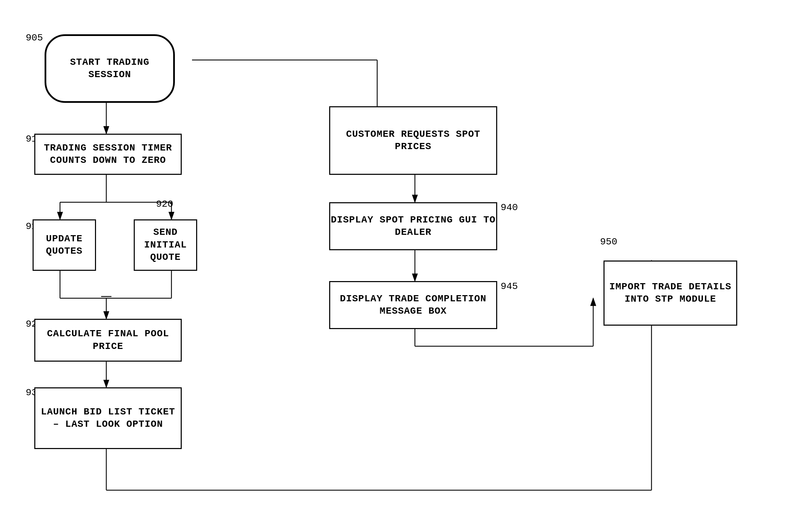  What do you see at coordinates (509, 287) in the screenshot?
I see `ref-945: 945` at bounding box center [509, 287].